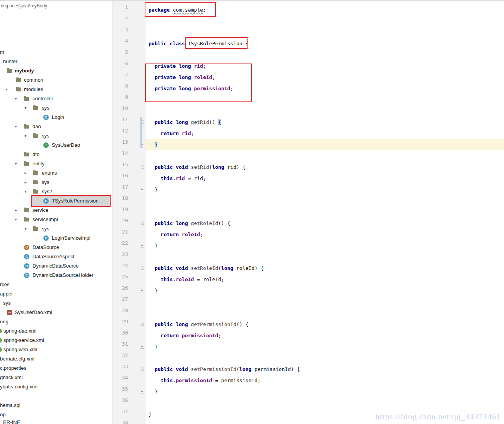 The height and width of the screenshot is (424, 504). What do you see at coordinates (325, 223) in the screenshot?
I see `code-text: public long getRoleId() {` at bounding box center [325, 223].